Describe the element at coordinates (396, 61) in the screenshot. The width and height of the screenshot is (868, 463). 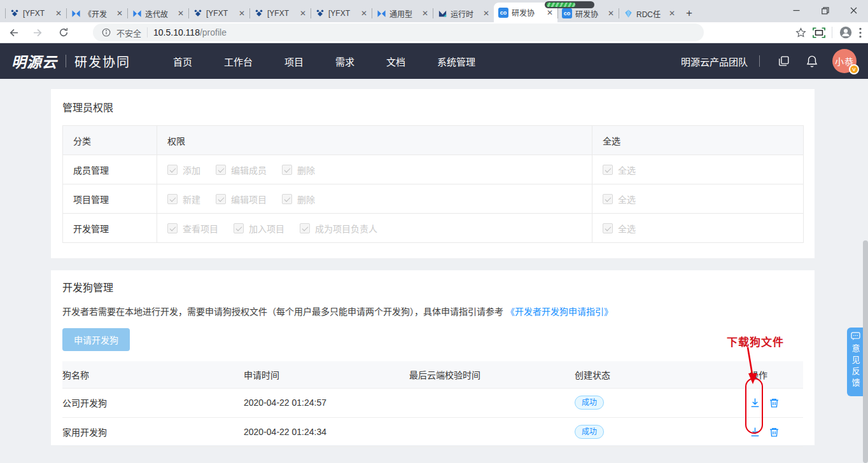
I see `menu-item-document: 文档` at that location.